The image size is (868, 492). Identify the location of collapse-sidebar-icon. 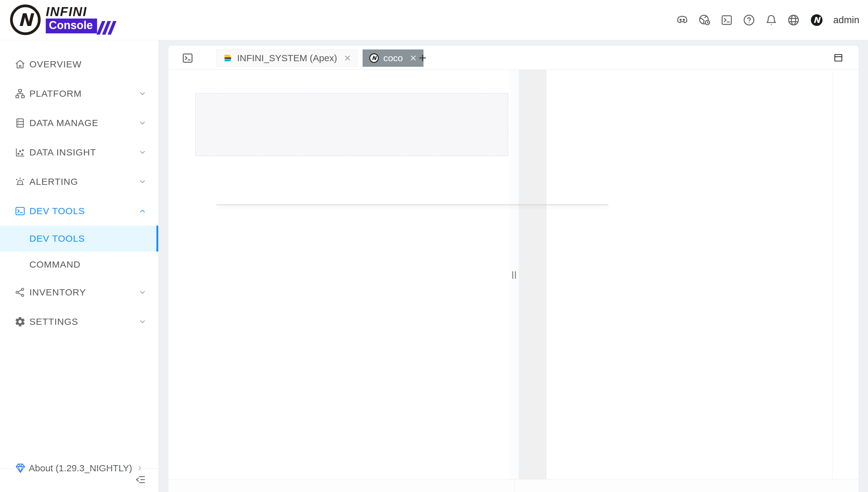
(141, 480).